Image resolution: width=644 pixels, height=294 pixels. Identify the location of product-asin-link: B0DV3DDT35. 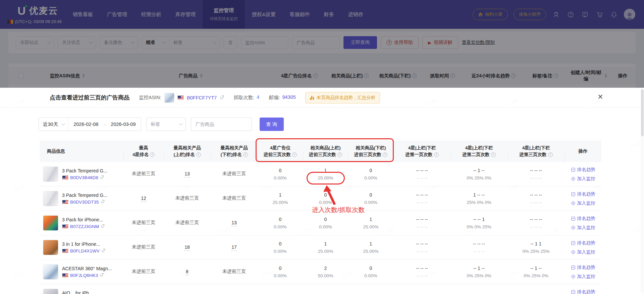
(85, 202).